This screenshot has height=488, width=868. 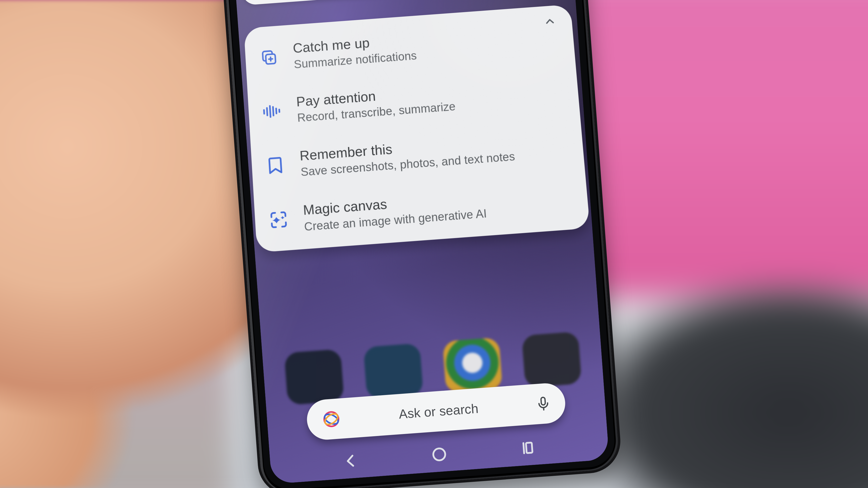 What do you see at coordinates (550, 22) in the screenshot?
I see `collapse-button` at bounding box center [550, 22].